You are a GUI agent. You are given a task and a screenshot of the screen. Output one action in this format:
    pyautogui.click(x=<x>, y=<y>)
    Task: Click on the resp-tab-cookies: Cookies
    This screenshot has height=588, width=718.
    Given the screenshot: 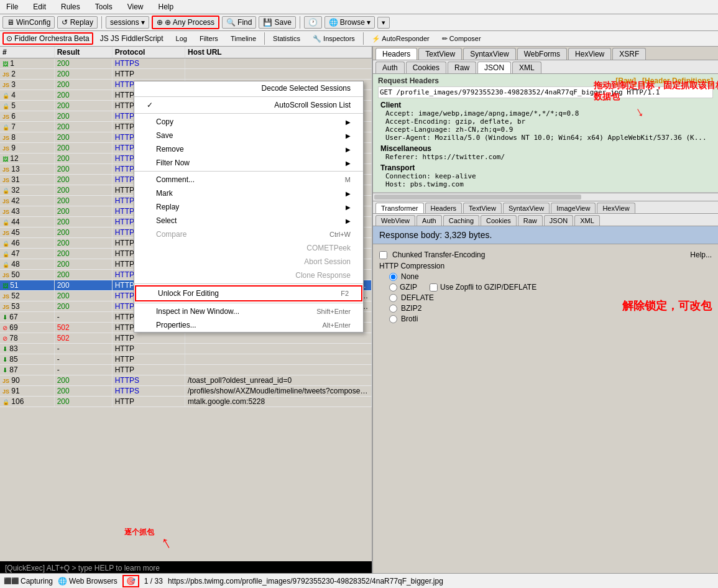 What is the action you would take?
    pyautogui.click(x=499, y=220)
    